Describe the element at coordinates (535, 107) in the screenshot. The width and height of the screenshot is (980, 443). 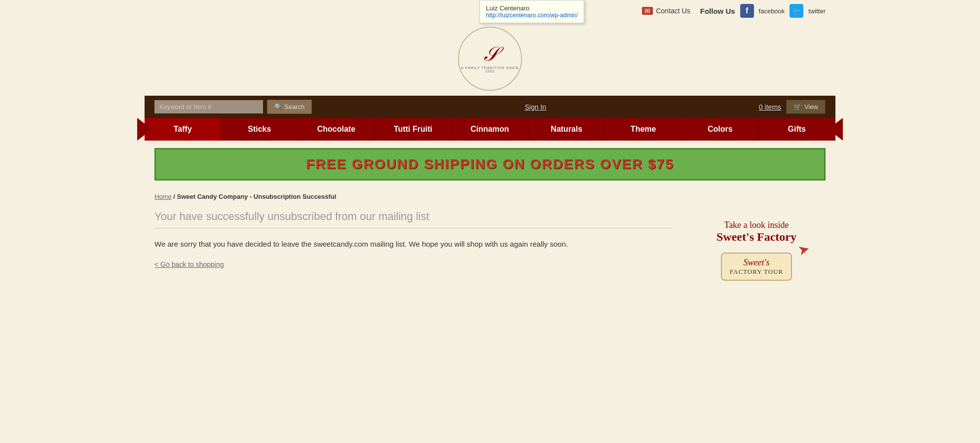
I see `sign-in-link: Sign In` at that location.